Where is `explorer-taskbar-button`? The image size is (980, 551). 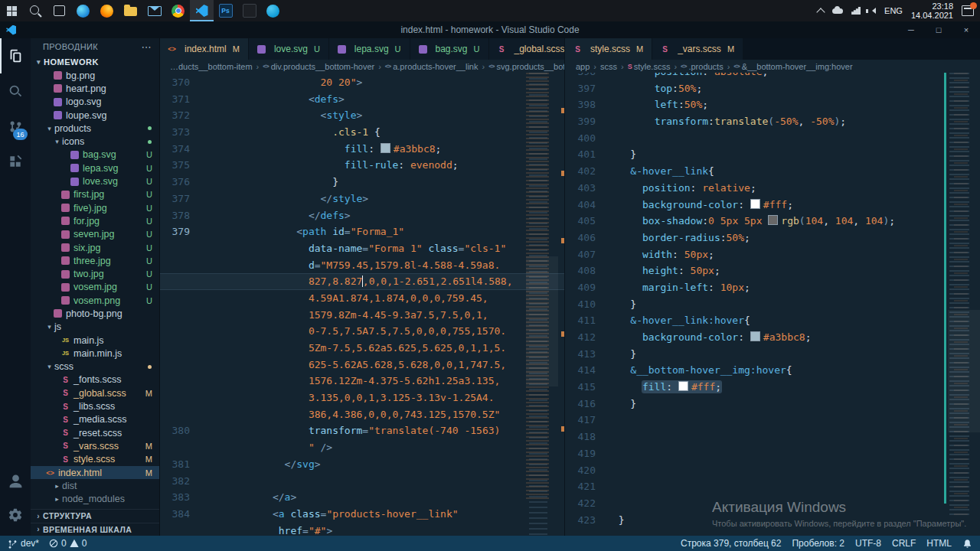 explorer-taskbar-button is located at coordinates (130, 11).